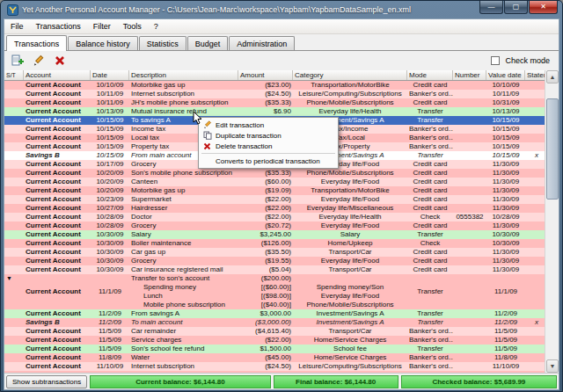  Describe the element at coordinates (163, 43) in the screenshot. I see `tab-statistics: Statistics` at that location.